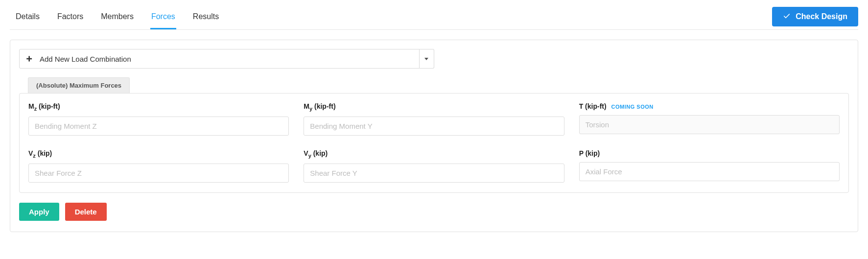 The width and height of the screenshot is (868, 259). I want to click on check-icon, so click(787, 17).